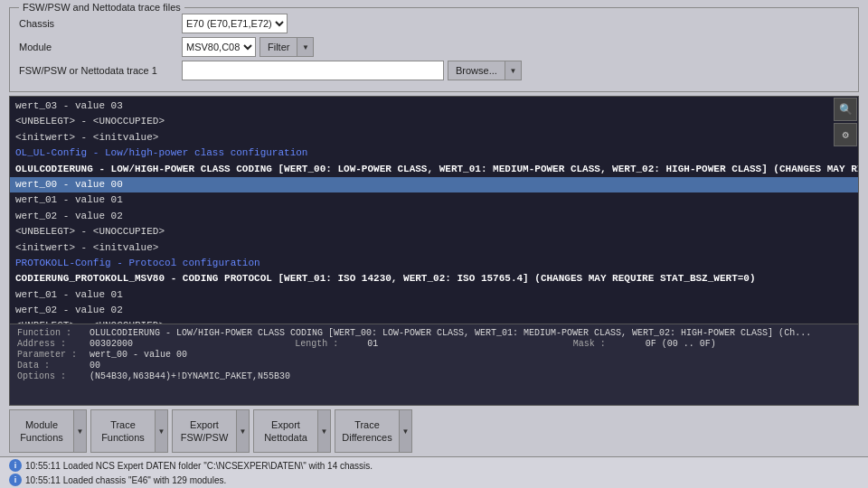 Image resolution: width=868 pixels, height=488 pixels. I want to click on bottom-toolbar: Module Functions ▼ Trace Functions ▼ Exp…, so click(434, 431).